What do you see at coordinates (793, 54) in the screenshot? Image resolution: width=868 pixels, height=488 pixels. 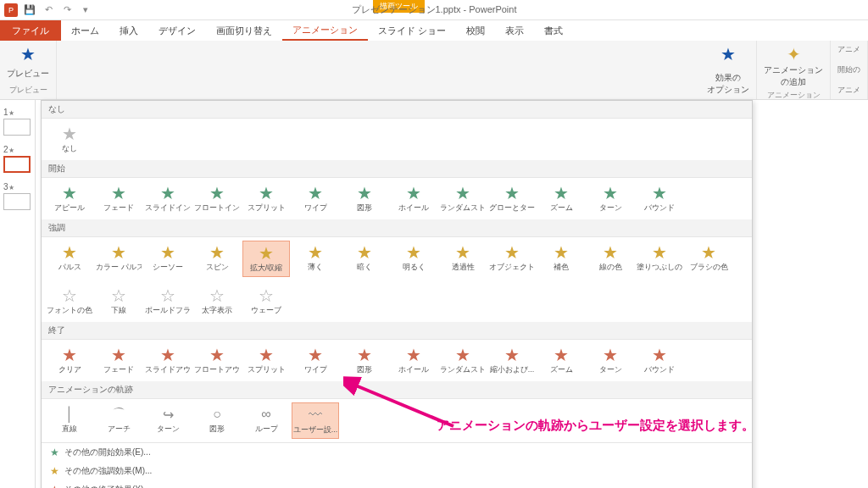 I see `add-animation-icon: ✦` at bounding box center [793, 54].